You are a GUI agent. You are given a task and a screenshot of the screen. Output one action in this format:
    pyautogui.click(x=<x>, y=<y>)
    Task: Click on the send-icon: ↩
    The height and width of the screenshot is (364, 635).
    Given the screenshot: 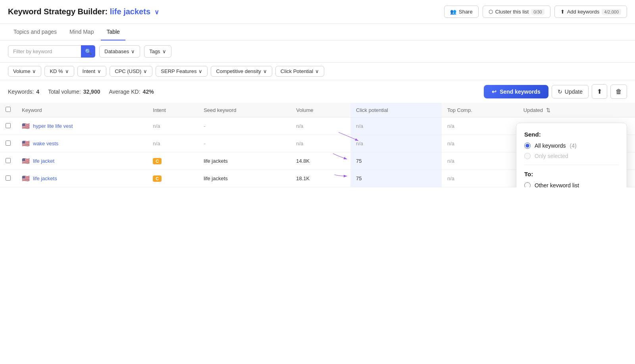 What is the action you would take?
    pyautogui.click(x=494, y=92)
    